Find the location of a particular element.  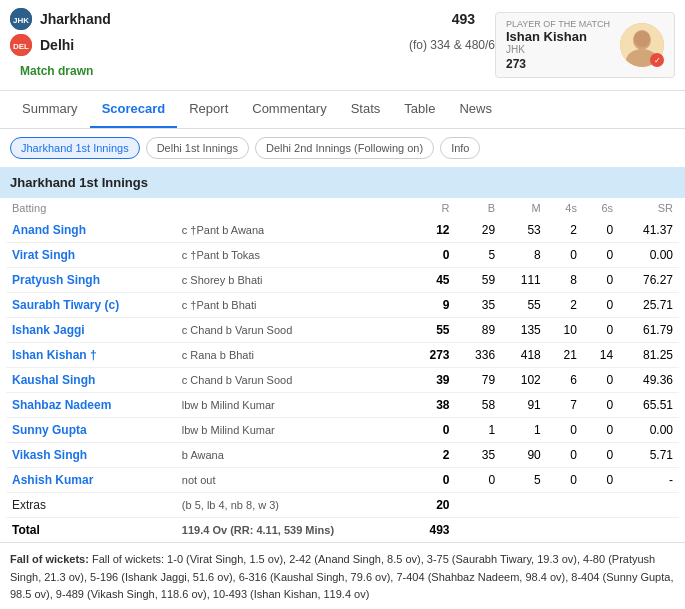

table-row: Ashish Kumar not out 0 0 5 0 0 - is located at coordinates (342, 480).